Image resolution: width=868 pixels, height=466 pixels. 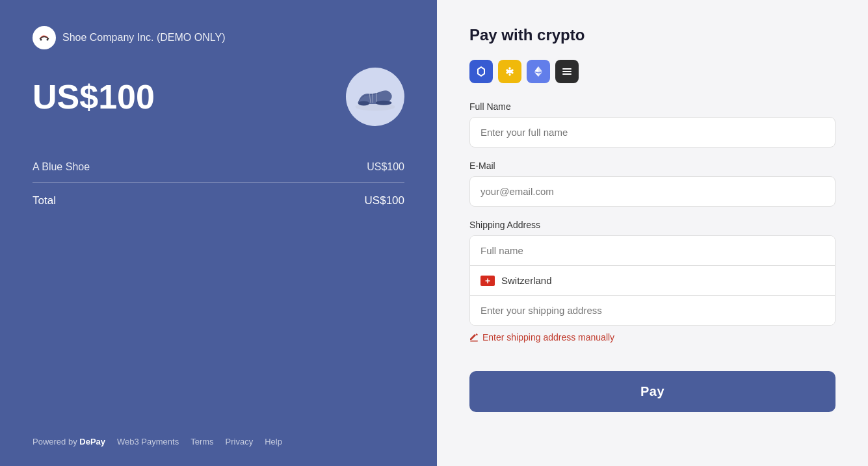 What do you see at coordinates (549, 337) in the screenshot?
I see `manual-entry-text: Enter shipping address manually` at bounding box center [549, 337].